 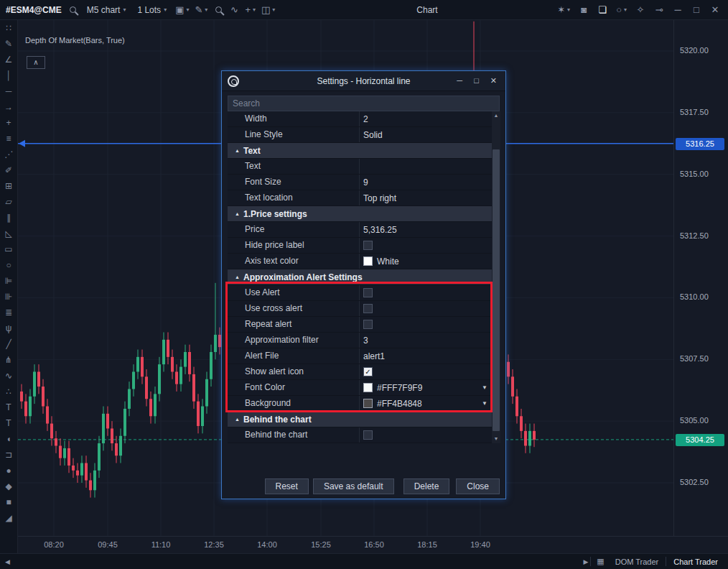 I want to click on square-marker-tool-icon: ■, so click(x=9, y=502).